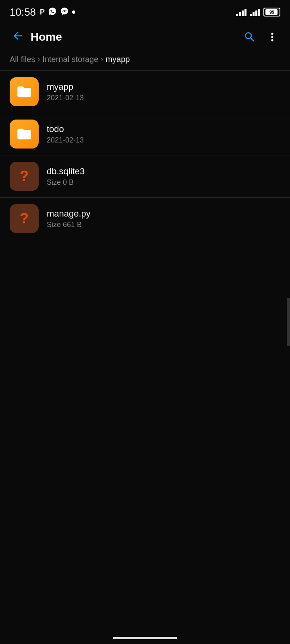 The image size is (290, 644). Describe the element at coordinates (23, 12) in the screenshot. I see `status-time: 10:58` at that location.